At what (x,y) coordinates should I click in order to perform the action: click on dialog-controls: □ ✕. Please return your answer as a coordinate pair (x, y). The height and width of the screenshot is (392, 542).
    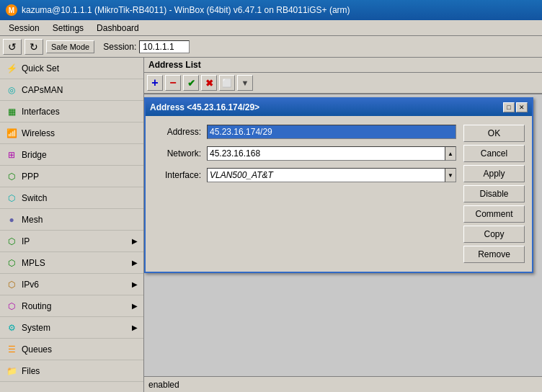
    Looking at the image, I should click on (515, 107).